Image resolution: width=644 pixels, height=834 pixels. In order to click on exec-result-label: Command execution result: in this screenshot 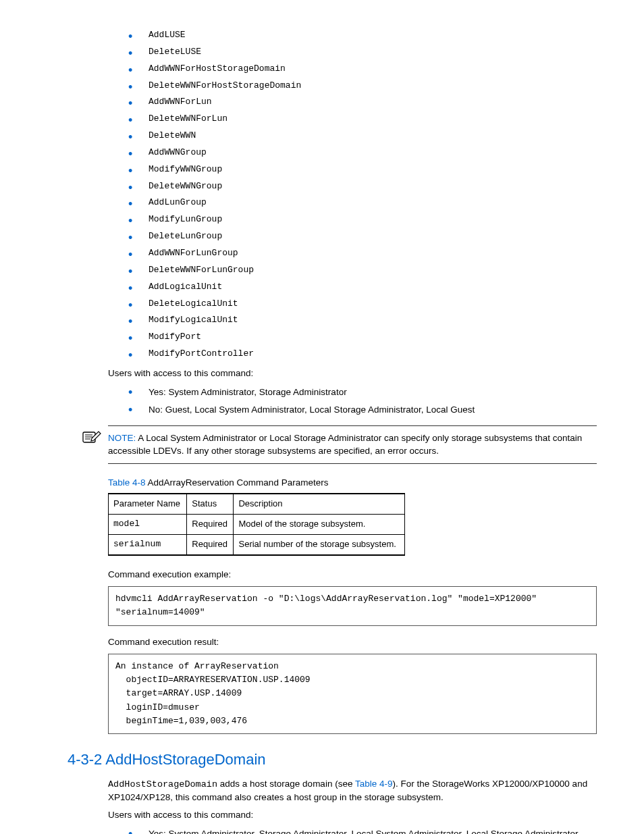, I will do `click(352, 642)`.